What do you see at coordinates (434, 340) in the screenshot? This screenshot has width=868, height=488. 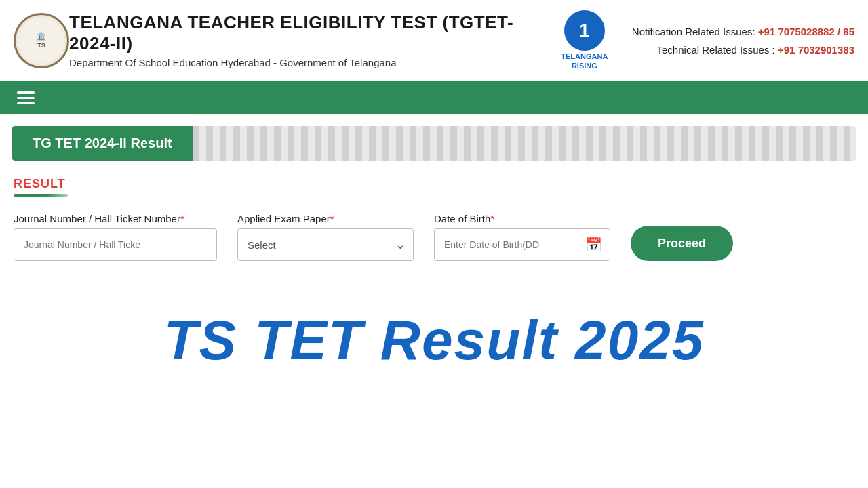 I see `big-result-text: TS TET Result 2025` at bounding box center [434, 340].